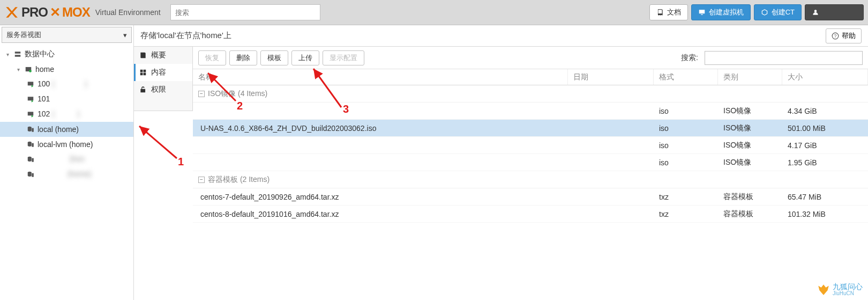 The width and height of the screenshot is (868, 300). What do you see at coordinates (11, 12) in the screenshot?
I see `proxmox-x-icon` at bounding box center [11, 12].